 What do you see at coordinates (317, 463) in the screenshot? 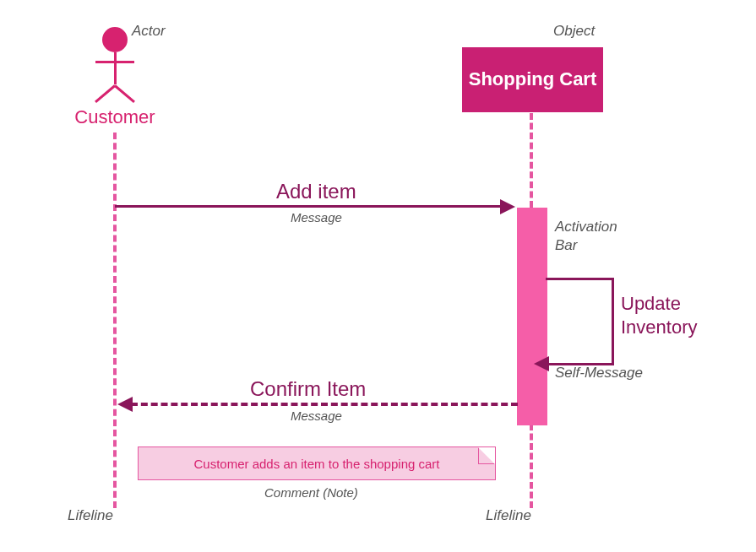
I see `comment-note: Customer adds an item to the shopping ca…` at bounding box center [317, 463].